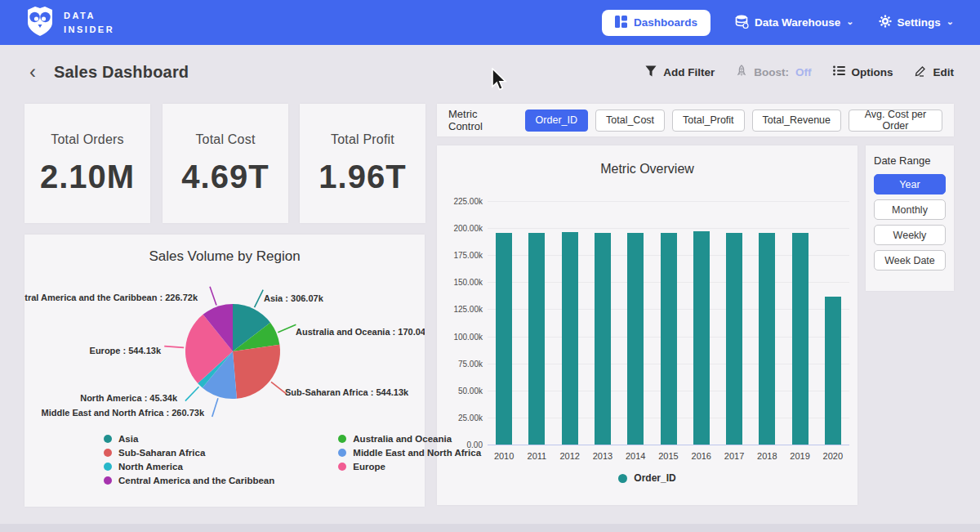  What do you see at coordinates (150, 467) in the screenshot?
I see `legend-label: North America` at bounding box center [150, 467].